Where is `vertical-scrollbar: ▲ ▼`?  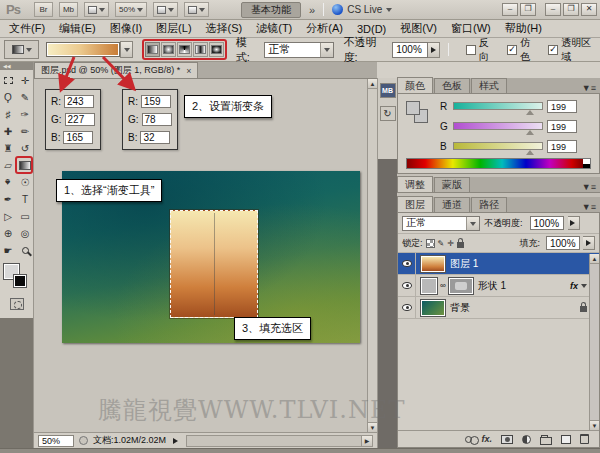
vertical-scrollbar: ▲ ▼ is located at coordinates (372, 256).